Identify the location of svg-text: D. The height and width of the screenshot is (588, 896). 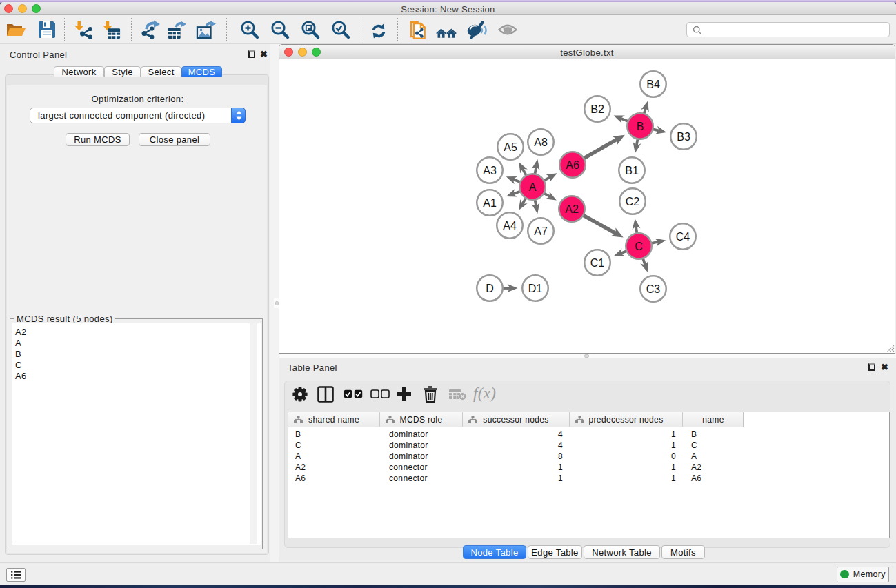
(490, 288).